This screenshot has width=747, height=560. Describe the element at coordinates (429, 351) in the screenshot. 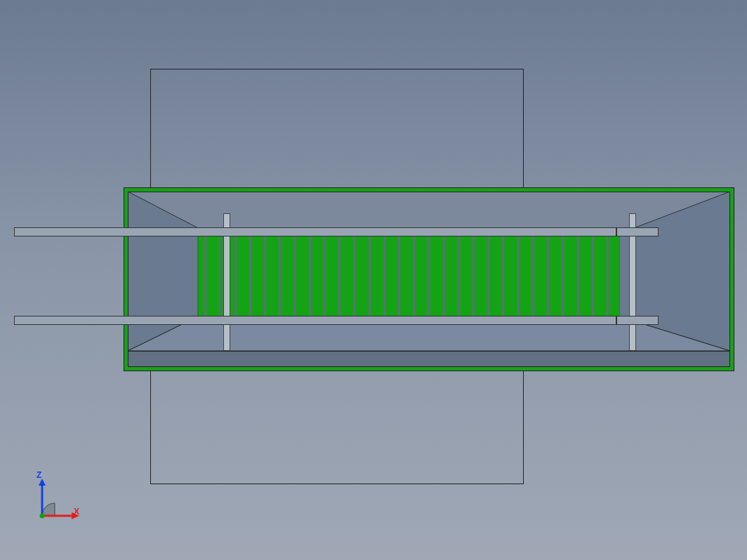

I see `floor-edge` at that location.